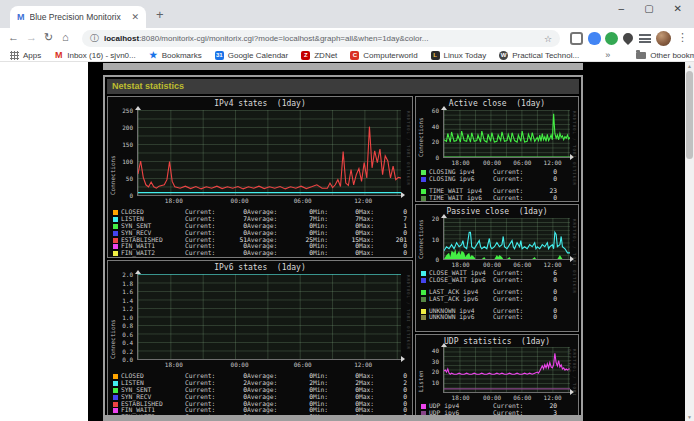 The width and height of the screenshot is (694, 421). Describe the element at coordinates (347, 56) in the screenshot. I see `bookmarks-bar: Apps MInbox (16) - sjvn0... ★Bookmarks 3…` at that location.